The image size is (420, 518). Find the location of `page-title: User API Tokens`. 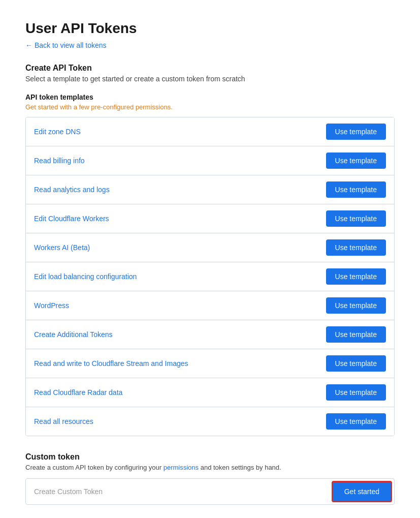

page-title: User API Tokens is located at coordinates (210, 28).